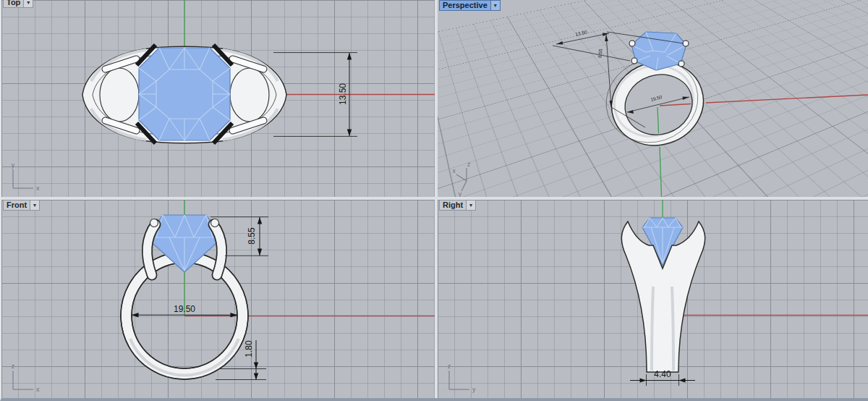 This screenshot has width=868, height=401. Describe the element at coordinates (13, 4) in the screenshot. I see `viewport-title: Top` at that location.